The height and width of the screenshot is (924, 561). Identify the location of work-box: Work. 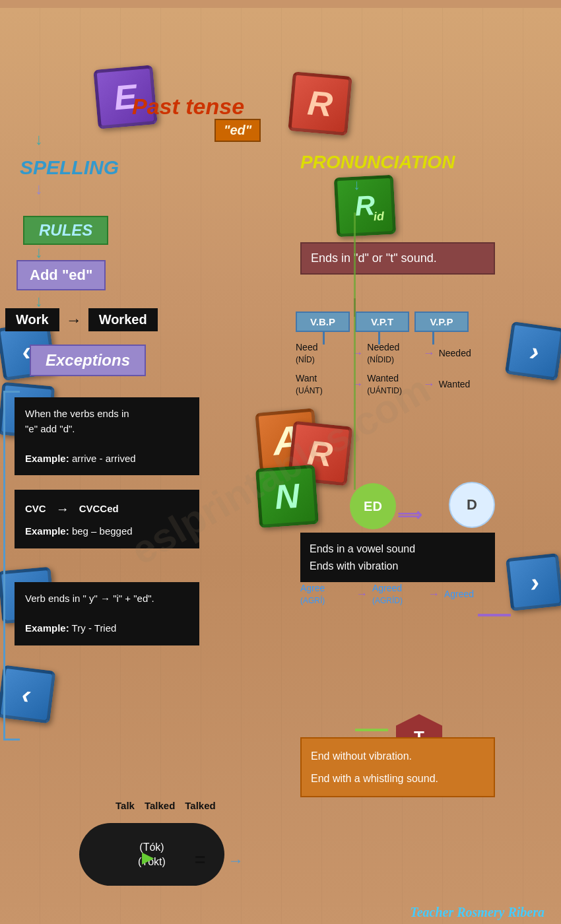
(32, 319).